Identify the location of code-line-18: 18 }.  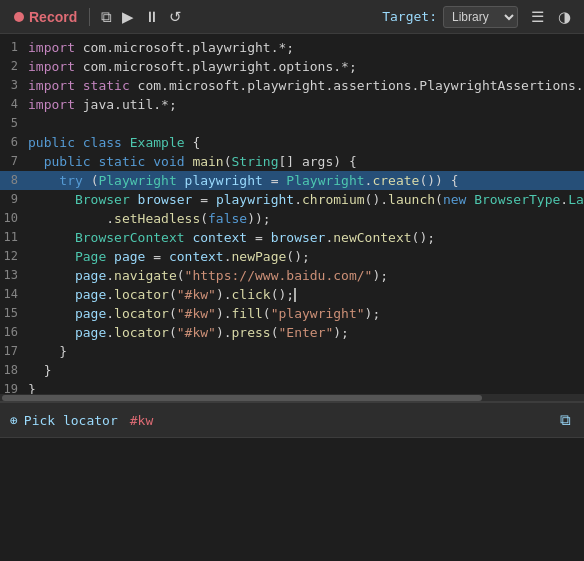
(292, 370).